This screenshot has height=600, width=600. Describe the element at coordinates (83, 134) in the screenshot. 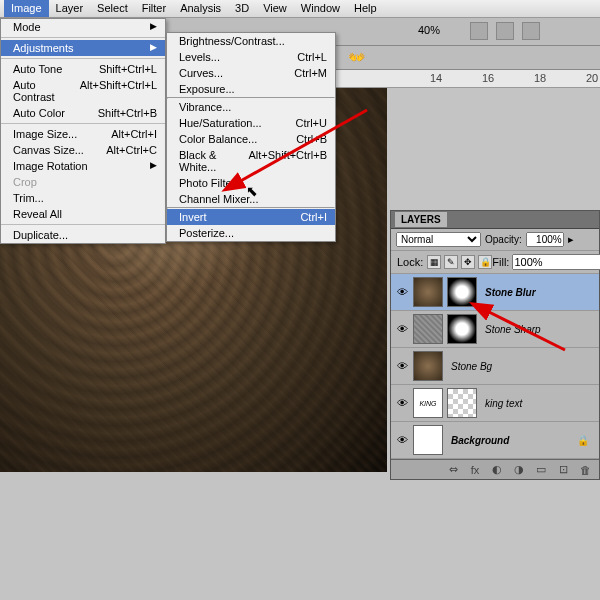

I see `menu-item-image-size-: Image Size...Alt+Ctrl+I` at that location.